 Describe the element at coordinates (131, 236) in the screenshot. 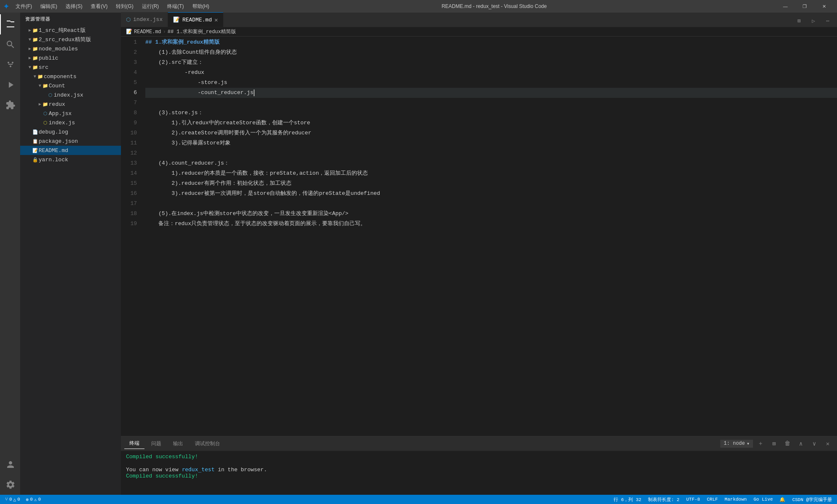

I see `line-numbers: 1 2 3 4 5 6 7 8 9 10 11 12 13 14 15 16 1…` at that location.